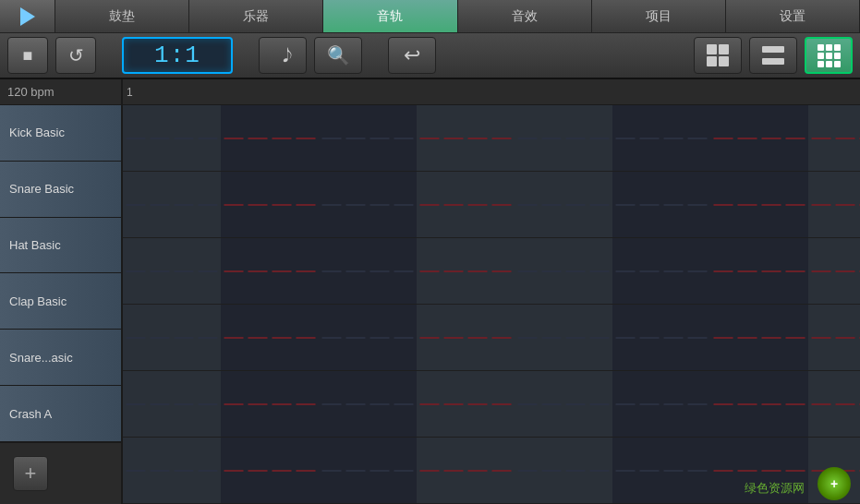  Describe the element at coordinates (412, 55) in the screenshot. I see `undo-button: ↩` at that location.